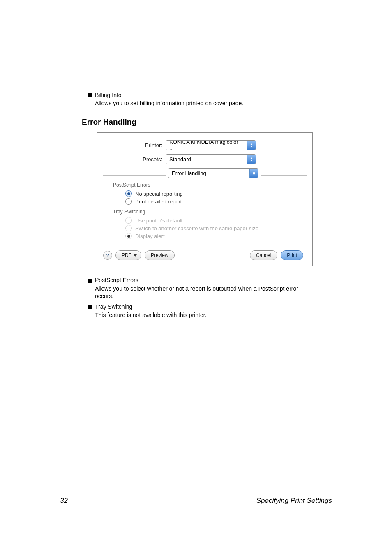  Describe the element at coordinates (133, 185) in the screenshot. I see `group-postscript-label: PostScript Errors` at that location.